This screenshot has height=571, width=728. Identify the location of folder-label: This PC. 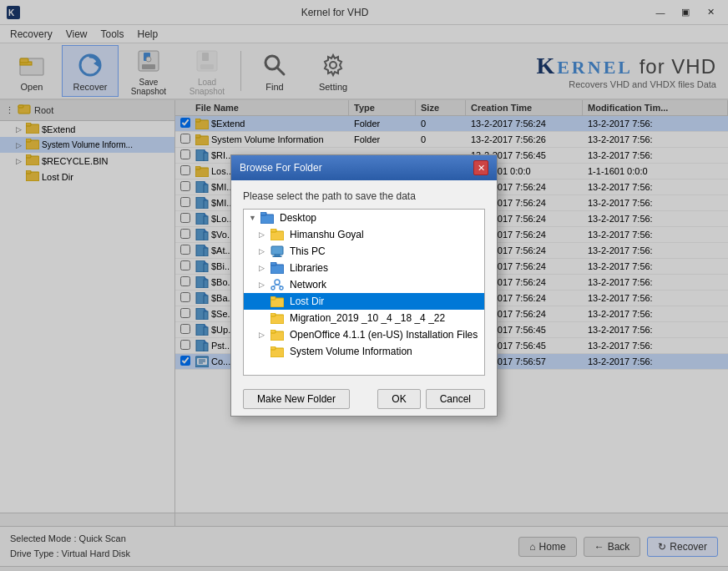
(307, 251).